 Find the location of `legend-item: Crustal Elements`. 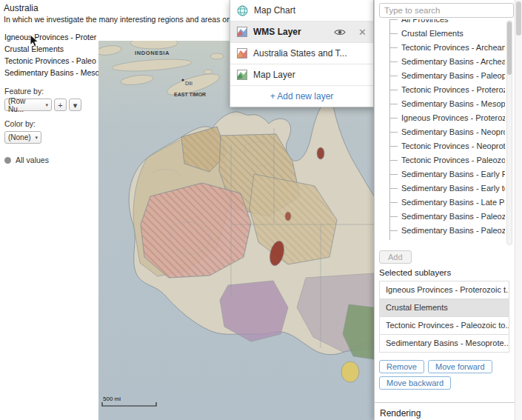

legend-item: Crustal Elements is located at coordinates (49, 49).